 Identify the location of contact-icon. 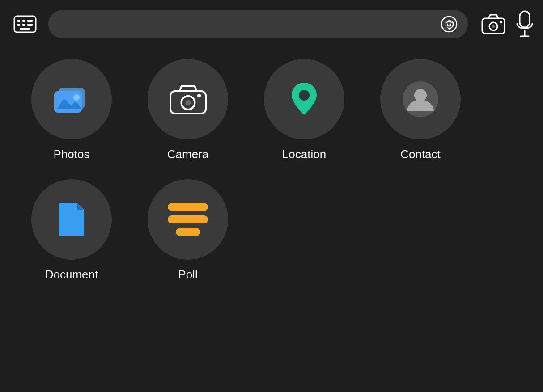
(420, 99).